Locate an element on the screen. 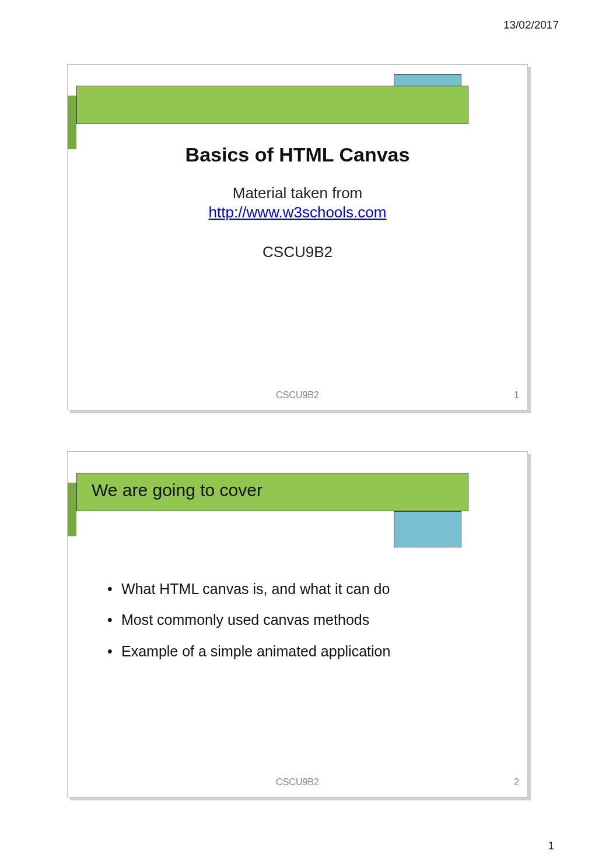  slide-2-footer: CSCU9B2 2 is located at coordinates (298, 784).